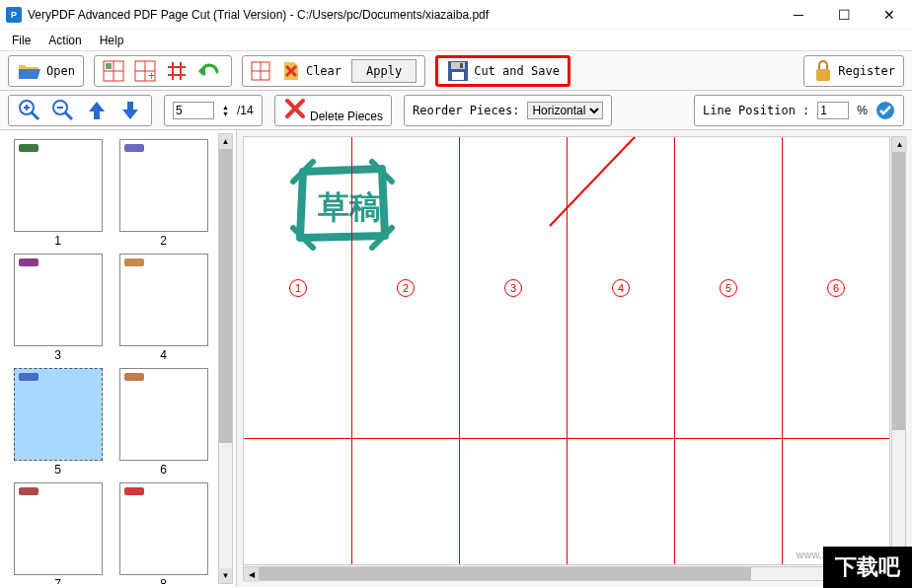 This screenshot has width=912, height=588. I want to click on thumbnail: 8, so click(164, 533).